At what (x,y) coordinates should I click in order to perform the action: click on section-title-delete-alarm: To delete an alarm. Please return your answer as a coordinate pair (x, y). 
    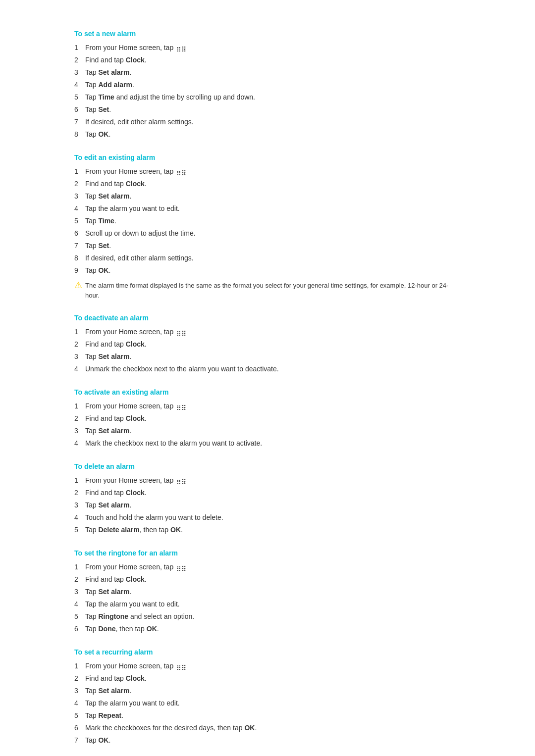
    Looking at the image, I should click on (268, 466).